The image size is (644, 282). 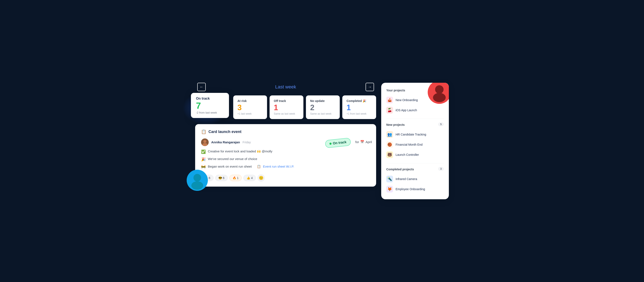 I want to click on reaction-thumbsup: 👍 4, so click(x=250, y=178).